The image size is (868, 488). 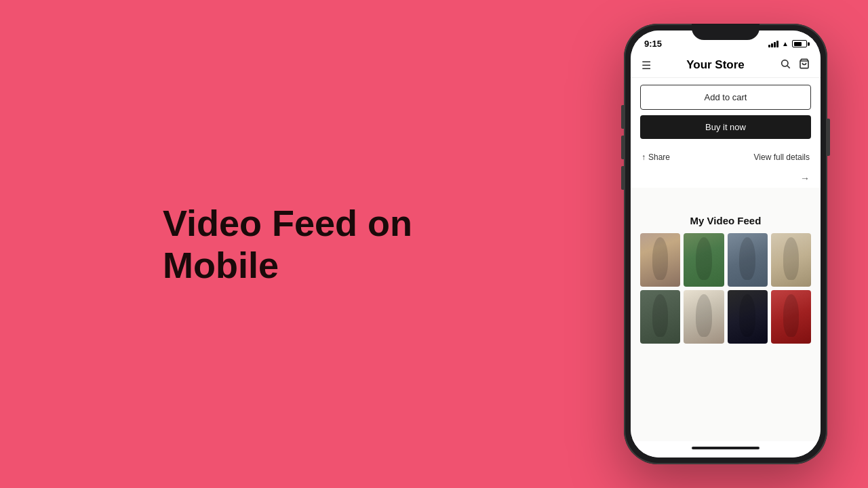 What do you see at coordinates (804, 65) in the screenshot?
I see `cart-icon` at bounding box center [804, 65].